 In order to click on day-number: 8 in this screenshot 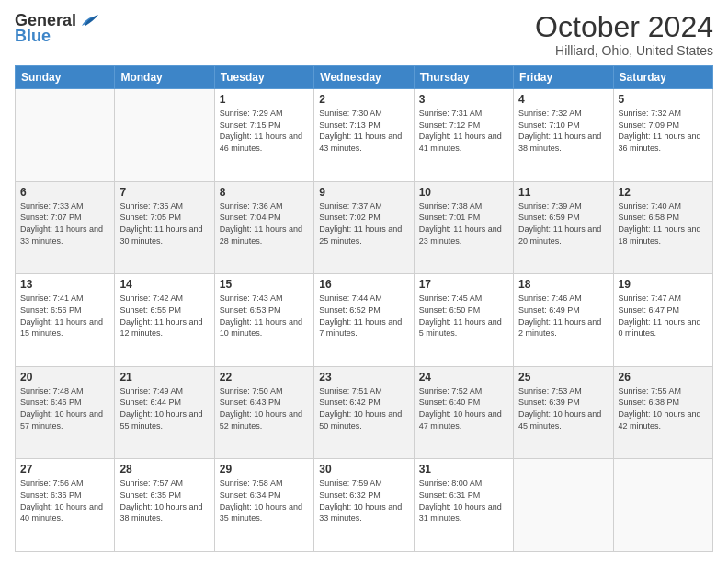, I will do `click(265, 192)`.